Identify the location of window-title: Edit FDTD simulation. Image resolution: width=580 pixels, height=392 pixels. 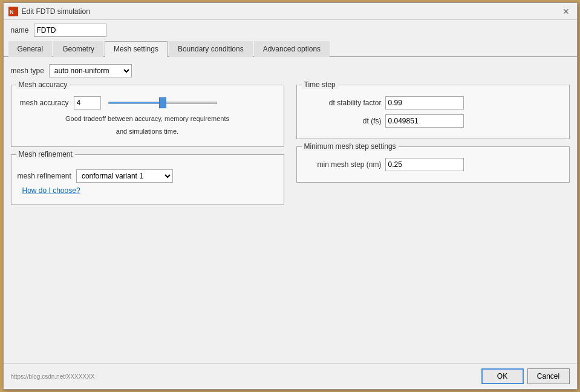
(56, 11).